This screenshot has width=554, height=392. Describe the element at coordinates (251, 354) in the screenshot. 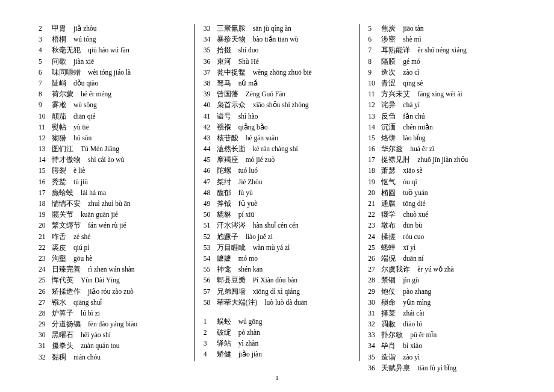

I see `entry-pinyin: jiǎo jiàn` at that location.